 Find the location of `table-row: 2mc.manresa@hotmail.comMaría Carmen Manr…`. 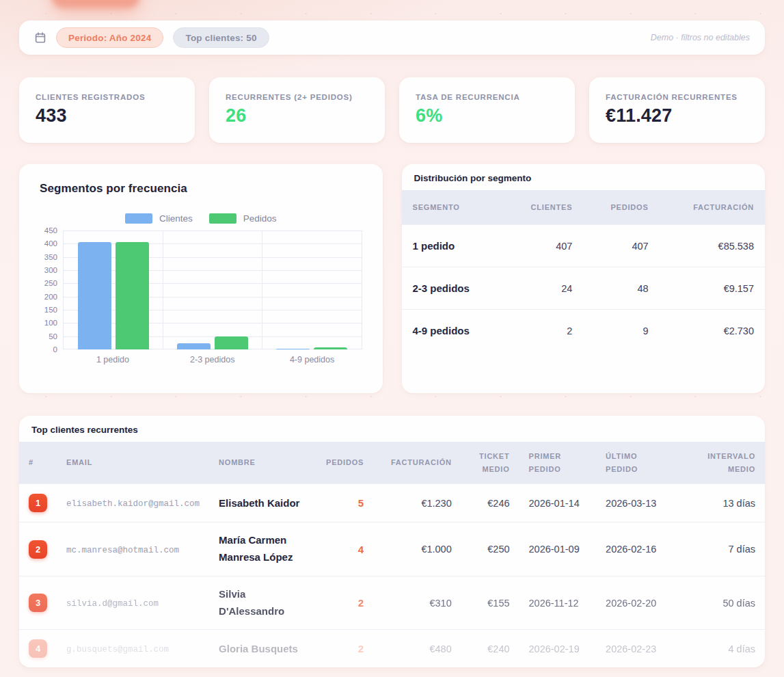

table-row: 2mc.manresa@hotmail.comMaría Carmen Manr… is located at coordinates (392, 550).